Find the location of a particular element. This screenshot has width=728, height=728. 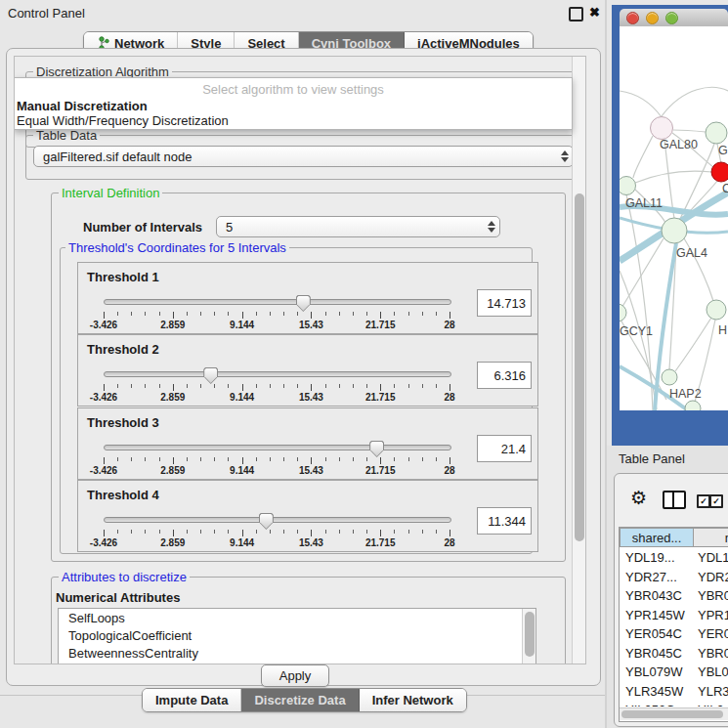

panel-scrollbar-track is located at coordinates (578, 360).